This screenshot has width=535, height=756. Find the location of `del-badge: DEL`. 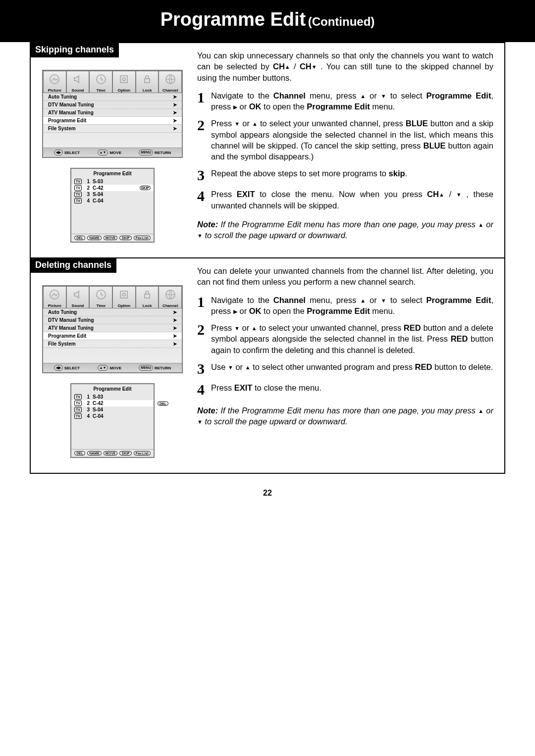

del-badge: DEL is located at coordinates (163, 403).